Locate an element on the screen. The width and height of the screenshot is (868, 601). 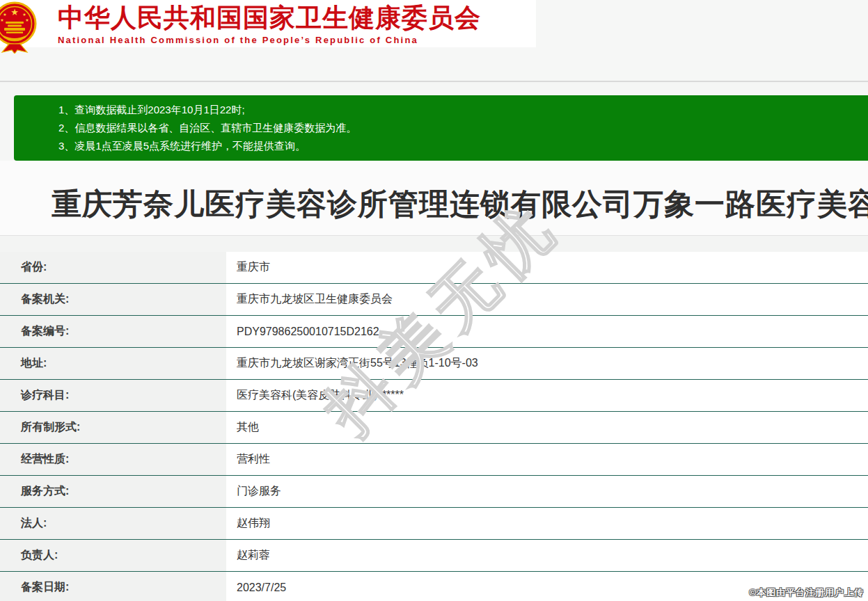
top-strip: ★ ★ ★ ★ ★ 中华人民共和国国家卫生健康委员会 National Heal… is located at coordinates (434, 41).